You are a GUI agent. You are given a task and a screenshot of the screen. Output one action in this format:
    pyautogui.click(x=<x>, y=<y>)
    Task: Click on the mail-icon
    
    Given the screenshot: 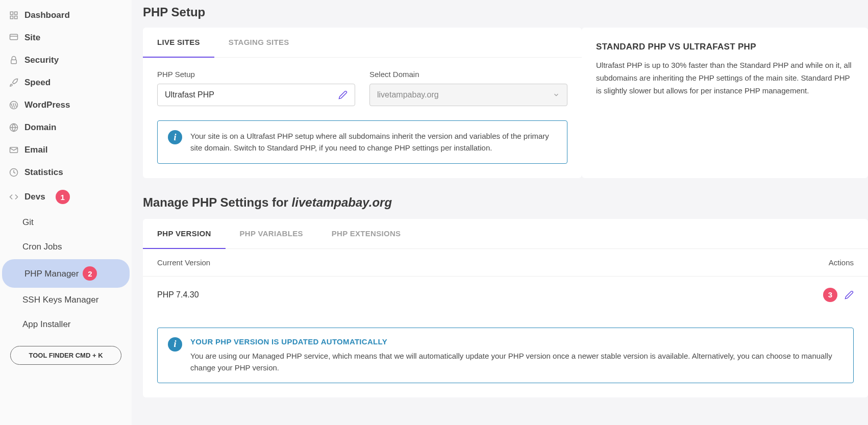 What is the action you would take?
    pyautogui.click(x=14, y=150)
    